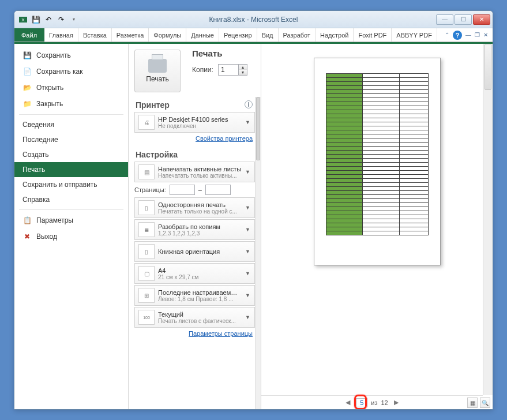  I want to click on one-sided-icon: ▯, so click(147, 208).